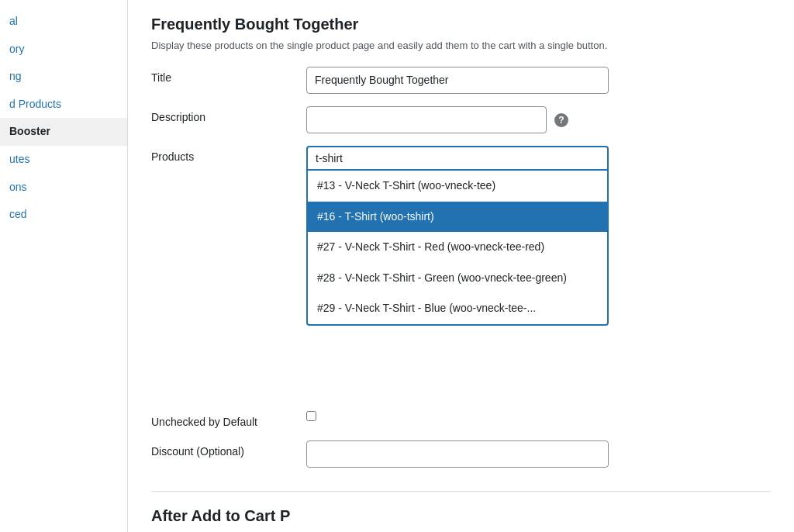  Describe the element at coordinates (461, 25) in the screenshot. I see `section-title-fbt: Frequently Bought Together` at that location.